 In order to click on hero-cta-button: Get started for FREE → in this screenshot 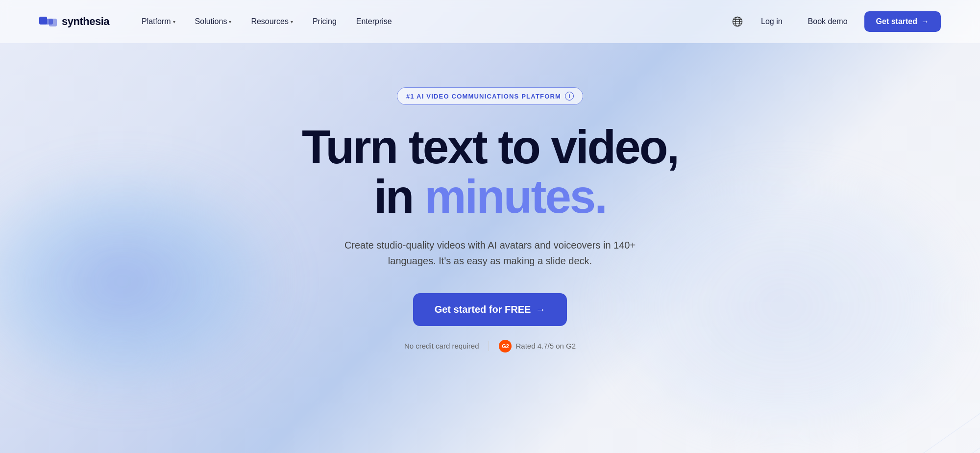, I will do `click(490, 310)`.